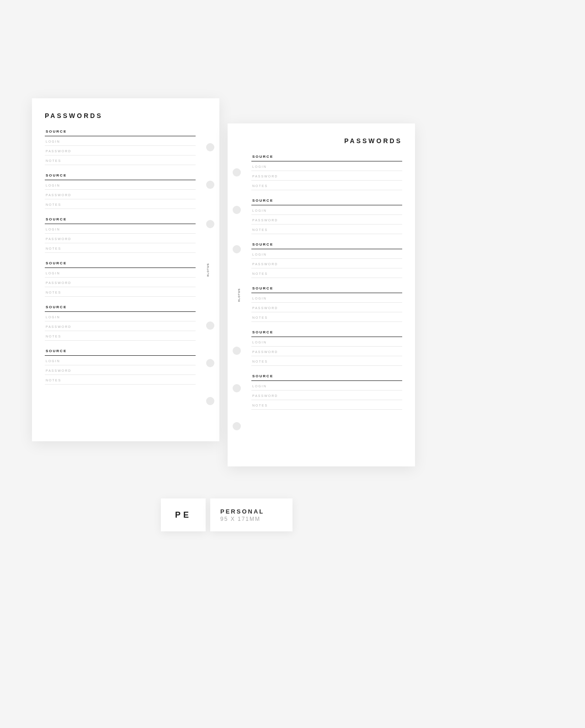  What do you see at coordinates (321, 295) in the screenshot?
I see `page-content-right: PASSWORDS SOURCELOGINPASSWORDNOTESSOURCE…` at bounding box center [321, 295].